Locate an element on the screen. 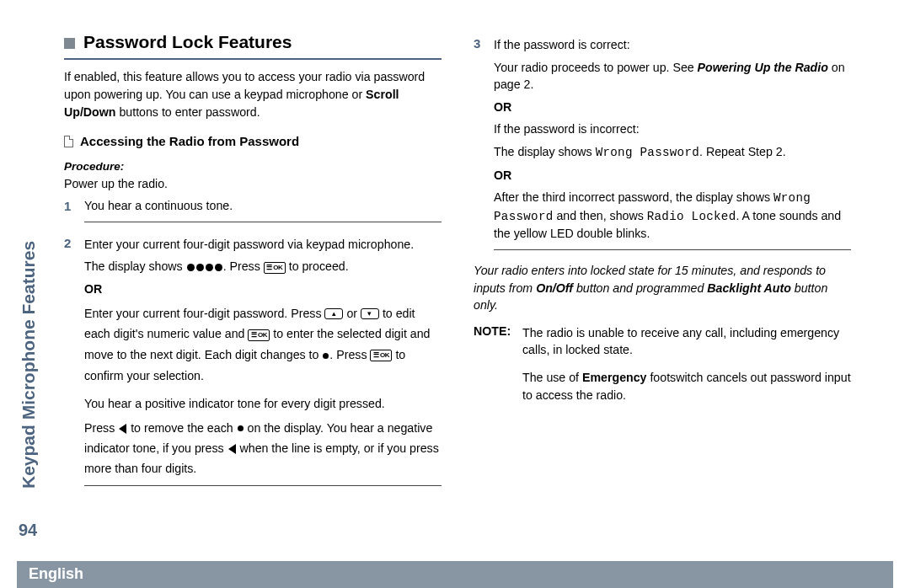 The height and width of the screenshot is (588, 910). down-key-icon: ▾ is located at coordinates (370, 313).